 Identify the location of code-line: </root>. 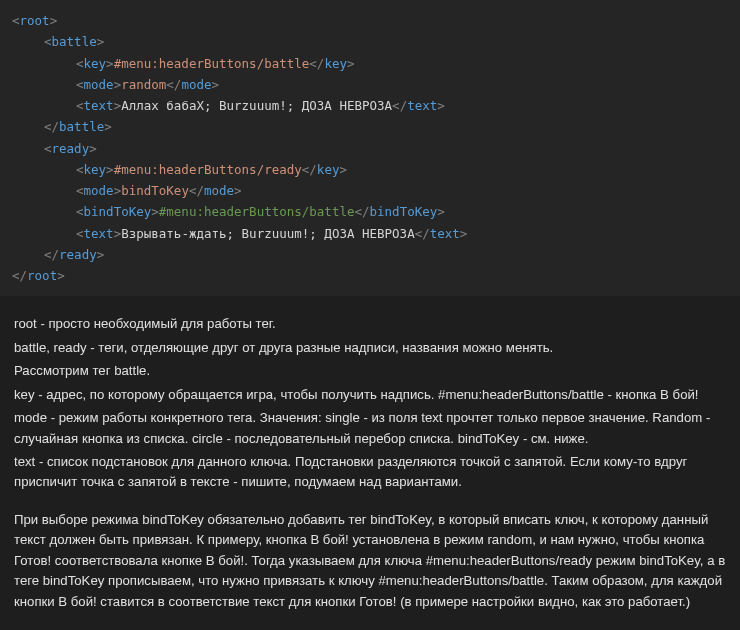
(370, 276).